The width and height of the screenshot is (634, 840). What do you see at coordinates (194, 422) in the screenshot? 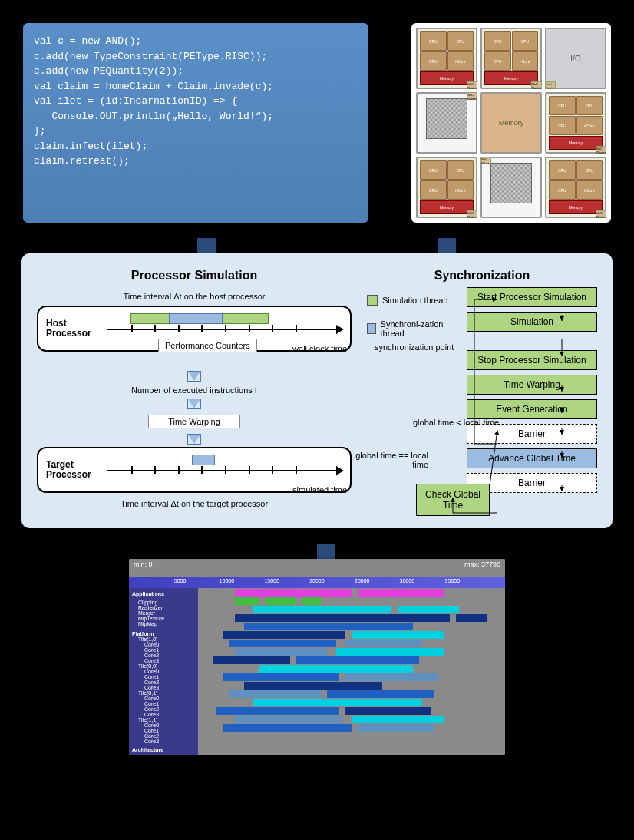
I see `time-warping-box: Time Warping` at bounding box center [194, 422].